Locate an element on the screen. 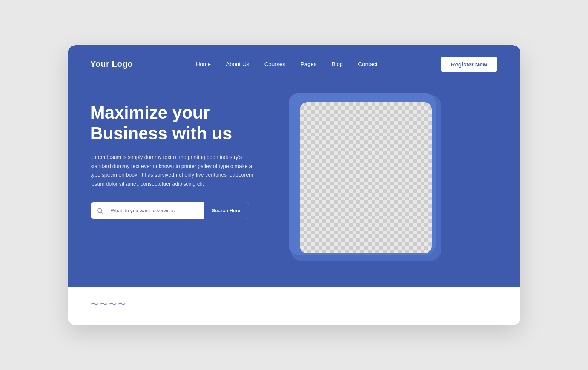  checker-pattern is located at coordinates (366, 178).